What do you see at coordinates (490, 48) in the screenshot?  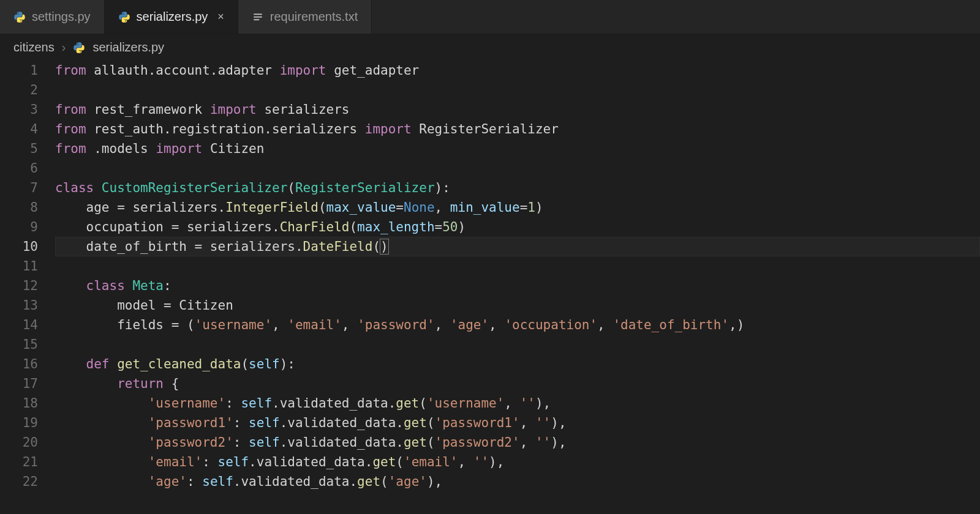 I see `breadcrumb: citizens › serializers.py` at bounding box center [490, 48].